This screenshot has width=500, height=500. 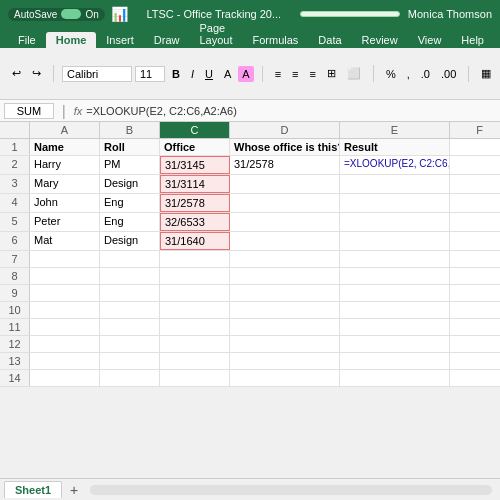 What do you see at coordinates (130, 203) in the screenshot?
I see `cell-b4: Eng` at bounding box center [130, 203].